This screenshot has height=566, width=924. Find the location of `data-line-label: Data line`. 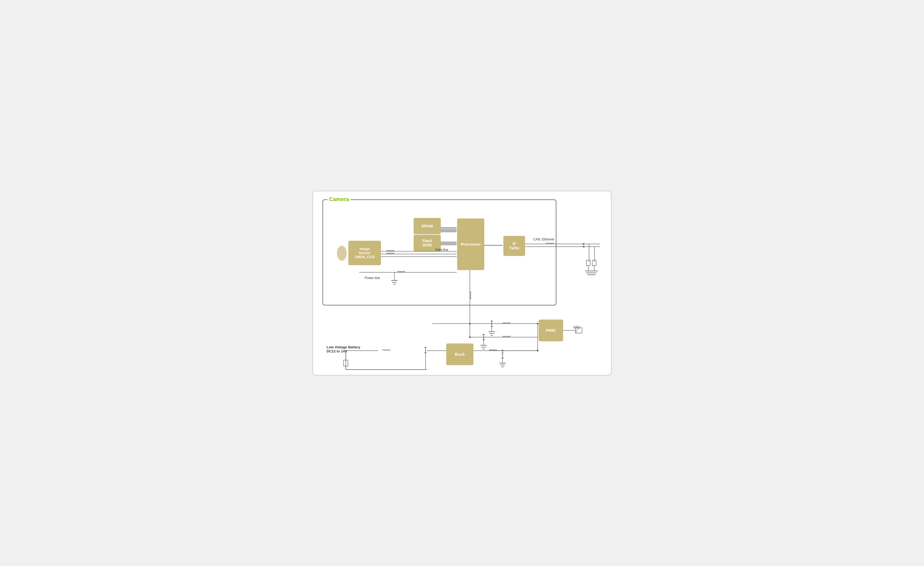

data-line-label: Data line is located at coordinates (442, 250).